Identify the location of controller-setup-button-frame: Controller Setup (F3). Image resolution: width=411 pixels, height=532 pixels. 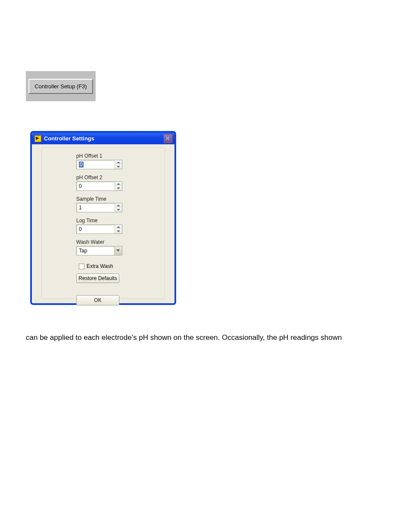
(61, 86).